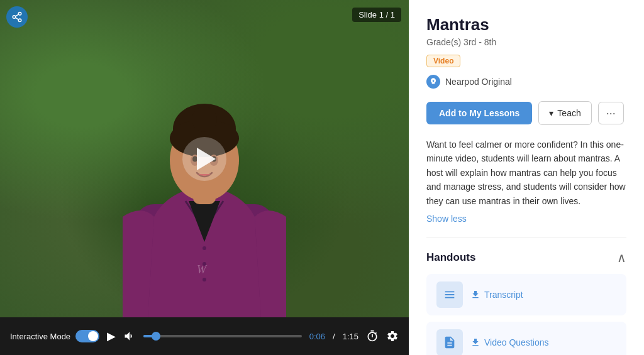 Image resolution: width=644 pixels, height=355 pixels. Describe the element at coordinates (621, 258) in the screenshot. I see `collapse-icon: ∧` at that location.